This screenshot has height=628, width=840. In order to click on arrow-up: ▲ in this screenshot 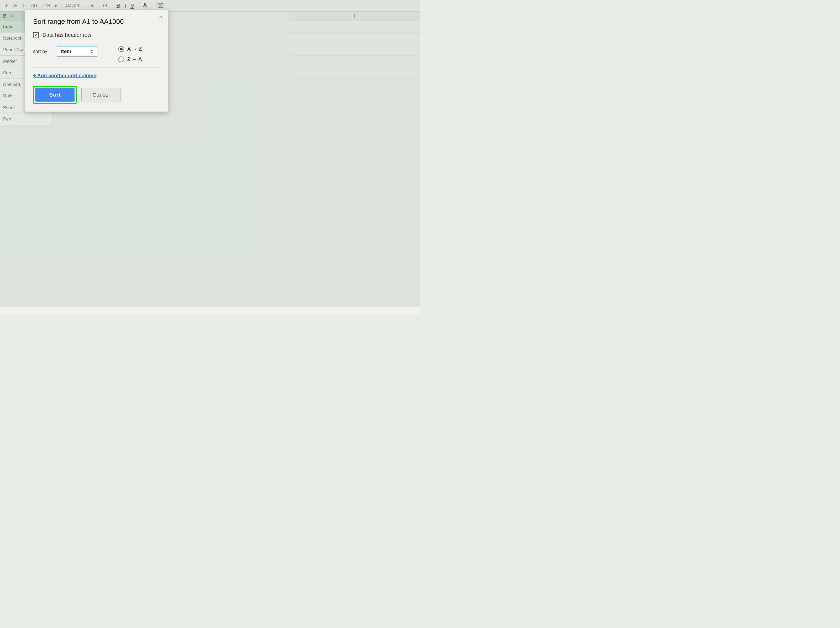, I will do `click(92, 50)`.